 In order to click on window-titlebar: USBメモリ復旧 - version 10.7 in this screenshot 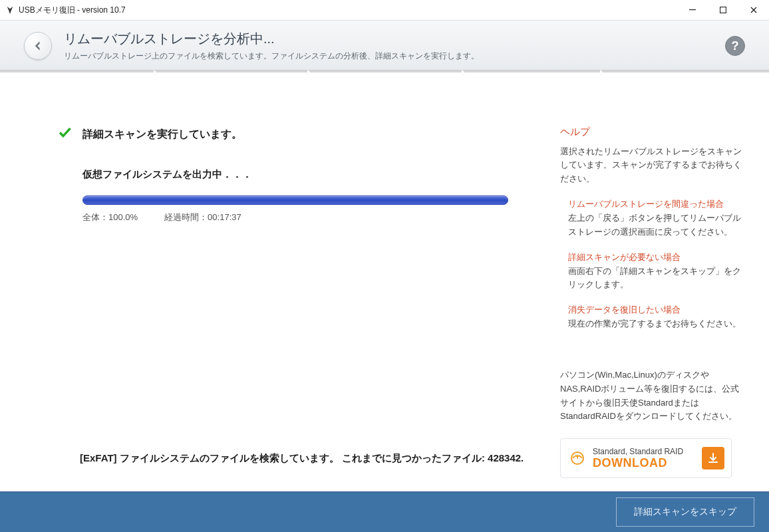, I will do `click(384, 10)`.